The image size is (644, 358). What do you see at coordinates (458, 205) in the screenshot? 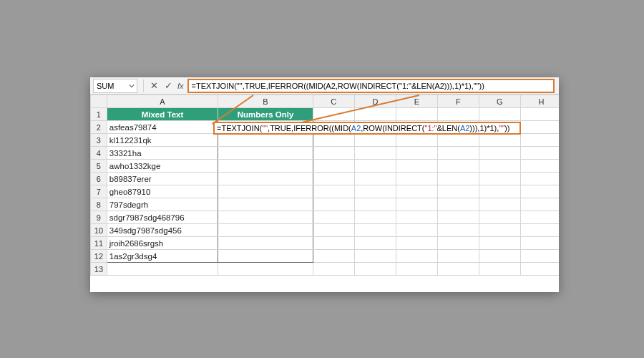
I see `cell-F8` at bounding box center [458, 205].